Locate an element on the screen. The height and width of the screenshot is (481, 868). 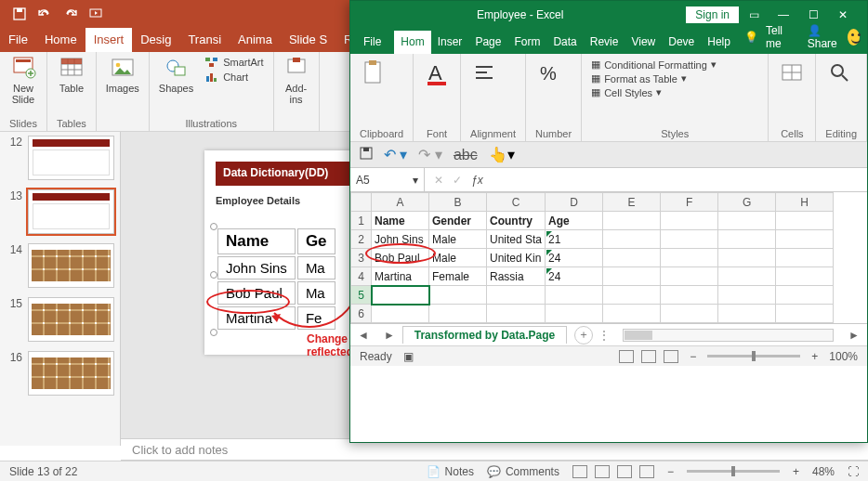
xl-tab-developer: Deve is located at coordinates (681, 43).